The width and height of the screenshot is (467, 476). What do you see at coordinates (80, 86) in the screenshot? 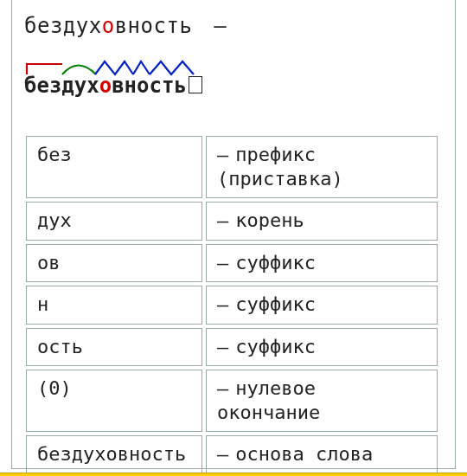
I see `morph-root: дух` at bounding box center [80, 86].